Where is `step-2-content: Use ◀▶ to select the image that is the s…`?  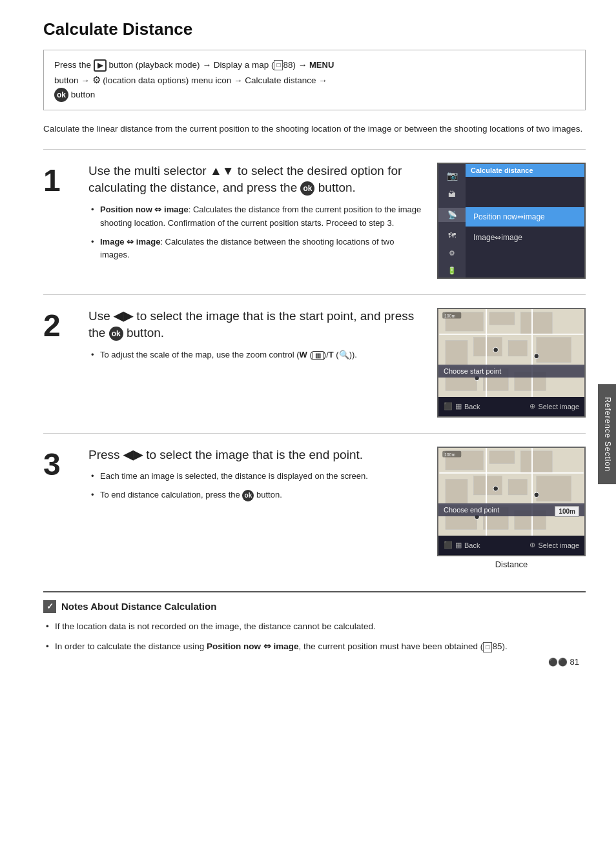 step-2-content: Use ◀▶ to select the image that is the s… is located at coordinates (256, 338).